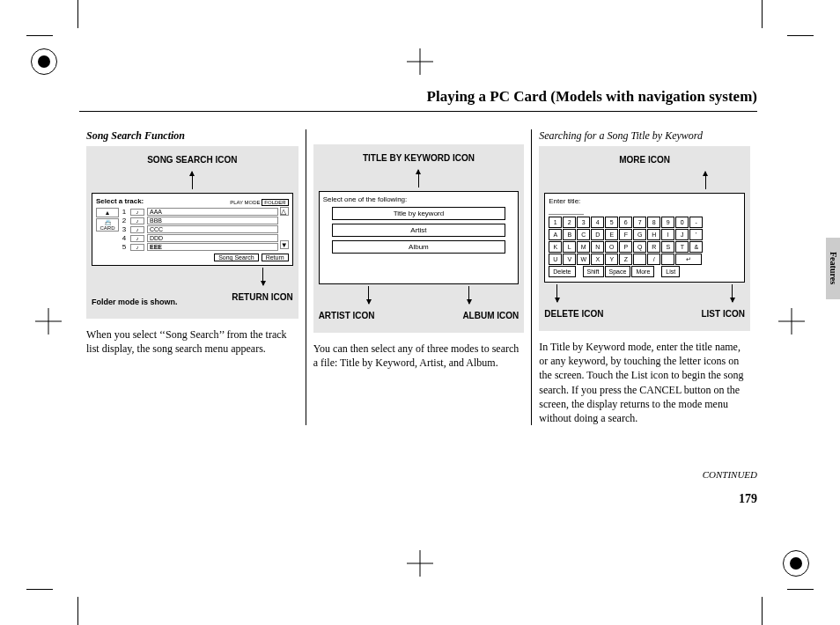  What do you see at coordinates (566, 211) in the screenshot?
I see `text-input-field` at bounding box center [566, 211].